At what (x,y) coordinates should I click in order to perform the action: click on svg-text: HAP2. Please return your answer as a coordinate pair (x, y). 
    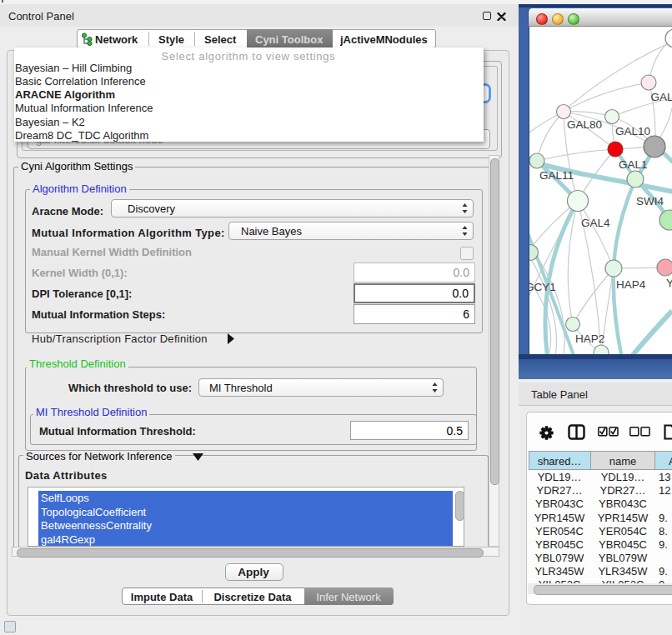
    Looking at the image, I should click on (590, 338).